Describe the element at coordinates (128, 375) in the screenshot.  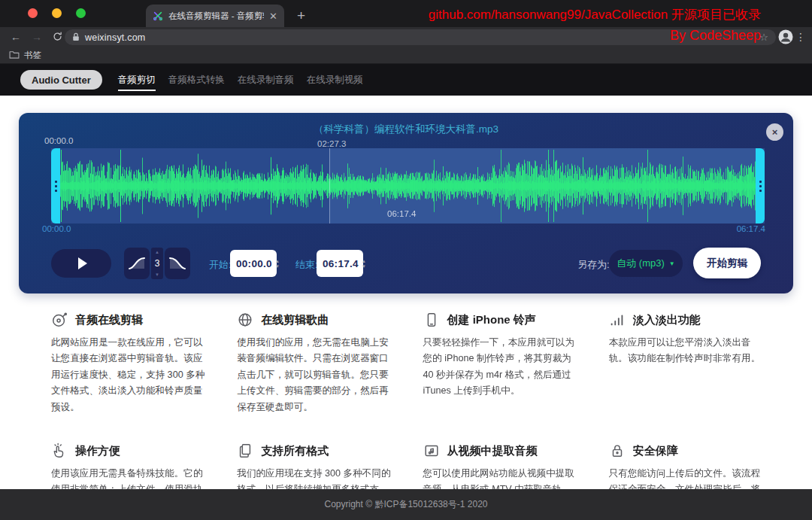
I see `feature-text: 此网站应用是一款在线应用，它可以让您直接在浏览器中剪辑音轨。该应用运行速度快、稳…` at that location.